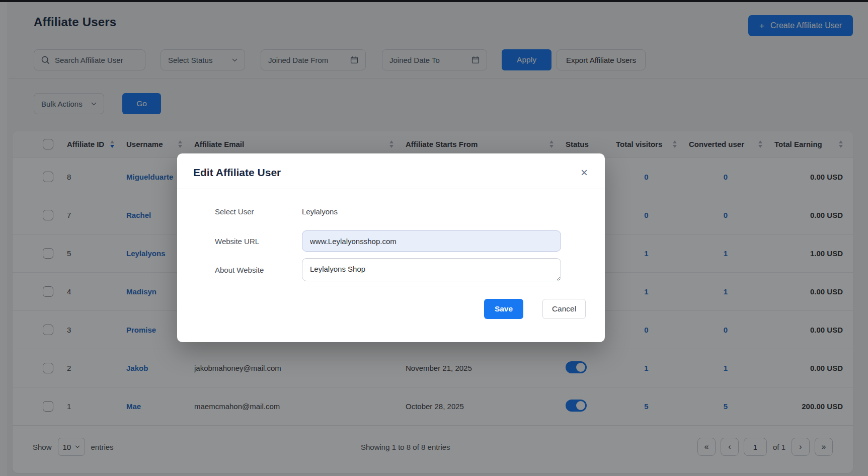 Image resolution: width=868 pixels, height=476 pixels. I want to click on select-user-label: Select User, so click(259, 211).